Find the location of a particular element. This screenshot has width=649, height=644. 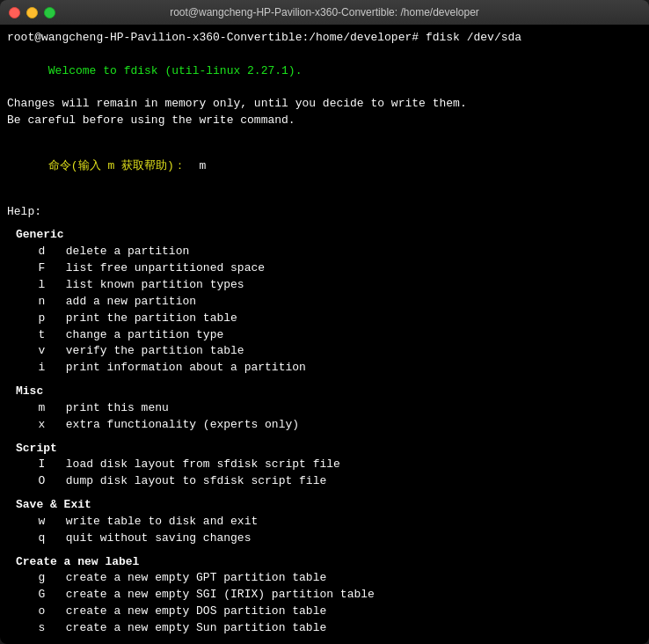

maximize-button is located at coordinates (49, 12).